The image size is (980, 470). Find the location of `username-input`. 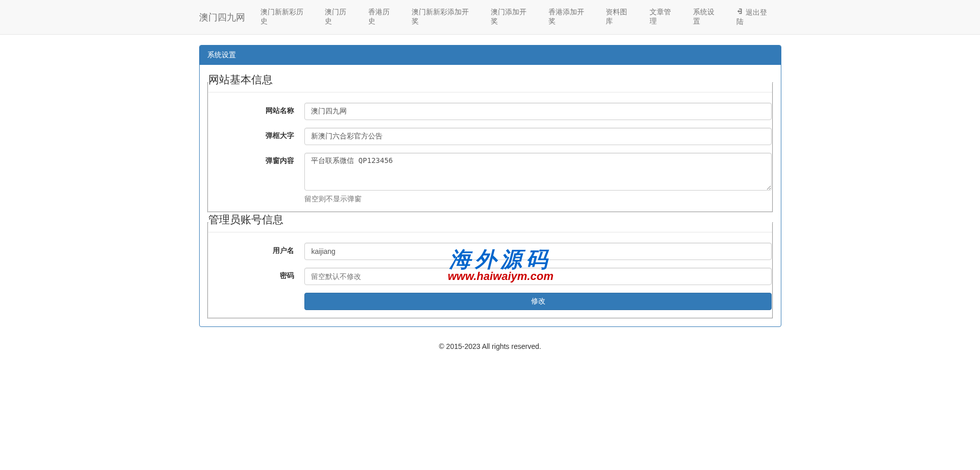

username-input is located at coordinates (538, 251).